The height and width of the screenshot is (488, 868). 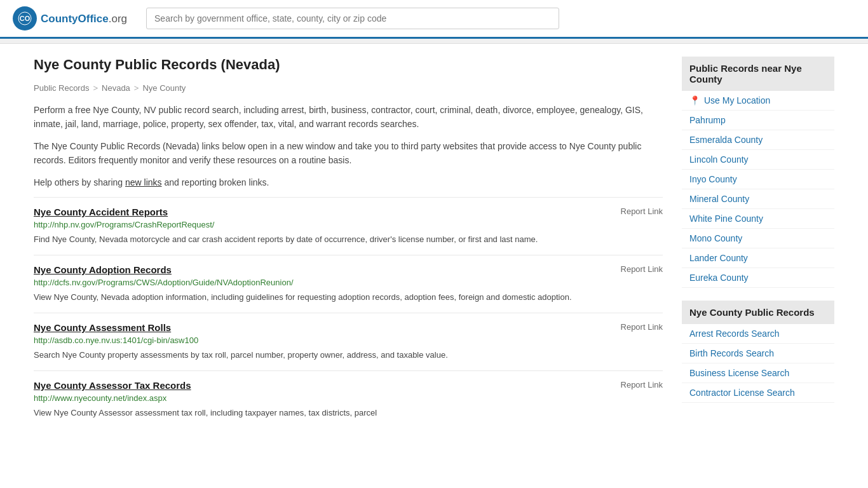 What do you see at coordinates (758, 121) in the screenshot?
I see `nearby-item-0: Pahrump` at bounding box center [758, 121].